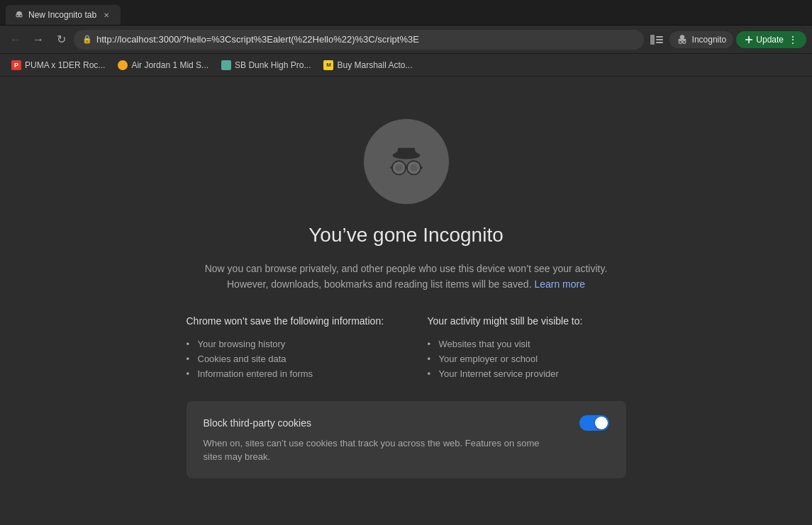 The width and height of the screenshot is (812, 525). Describe the element at coordinates (527, 359) in the screenshot. I see `list-item: Your employer or school` at that location.